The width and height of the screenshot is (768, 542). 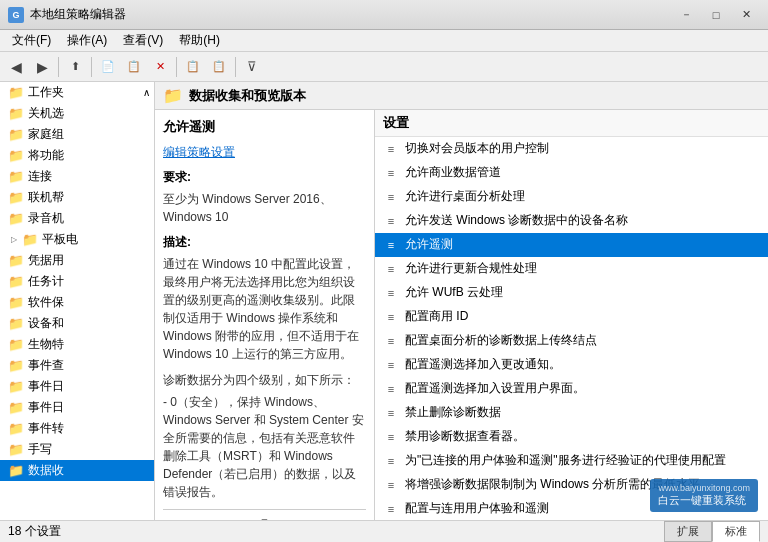 What do you see at coordinates (77, 114) in the screenshot?
I see `tree-item-shutdown: 📁 关机选` at bounding box center [77, 114].